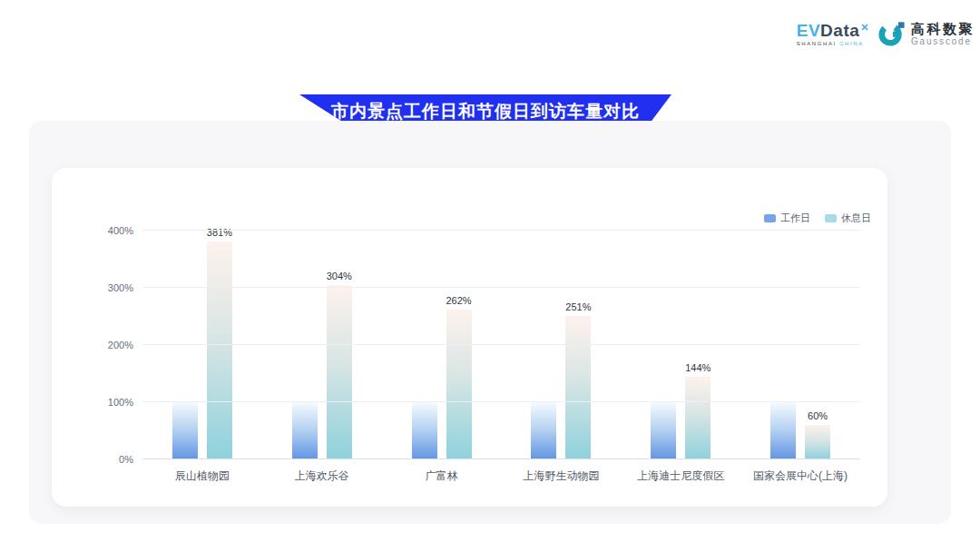 Image resolution: width=980 pixels, height=552 pixels. What do you see at coordinates (681, 476) in the screenshot?
I see `x-axis-category-label: 上海迪士尼度假区` at bounding box center [681, 476].